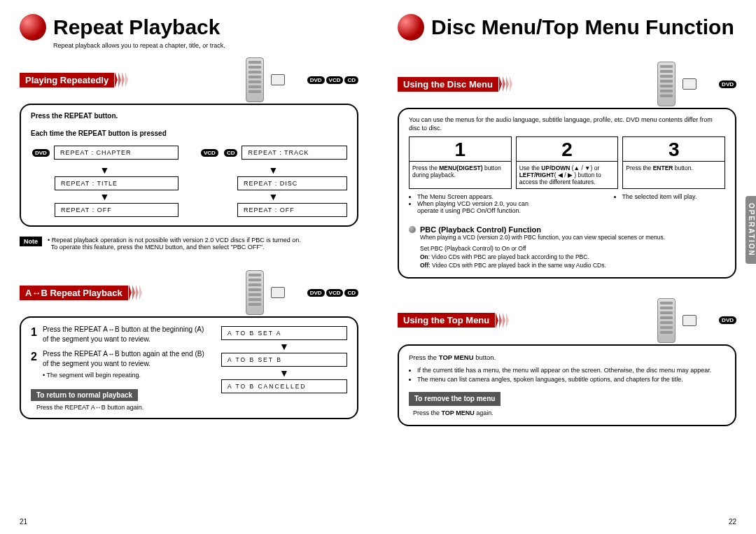  Describe the element at coordinates (284, 386) in the screenshot. I see `flow-state: A TO B CANCELLED` at that location.